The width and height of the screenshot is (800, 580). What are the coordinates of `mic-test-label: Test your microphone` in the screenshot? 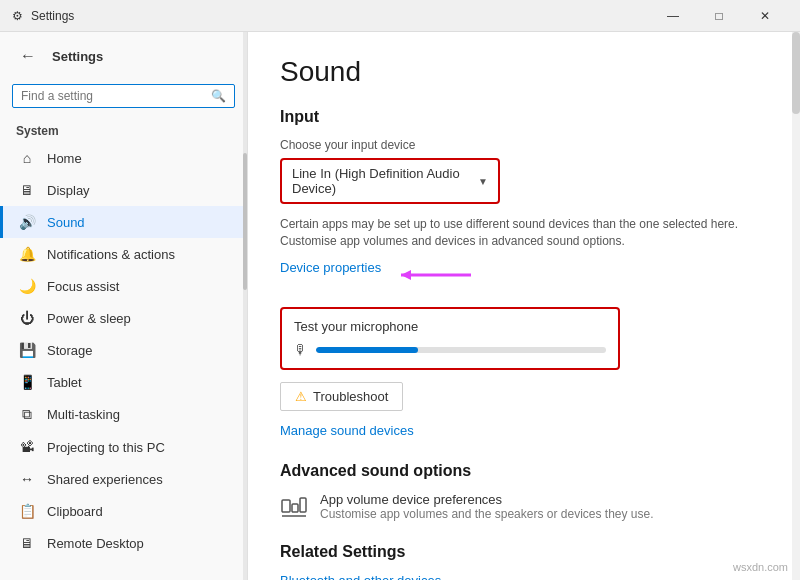 It's located at (450, 326).